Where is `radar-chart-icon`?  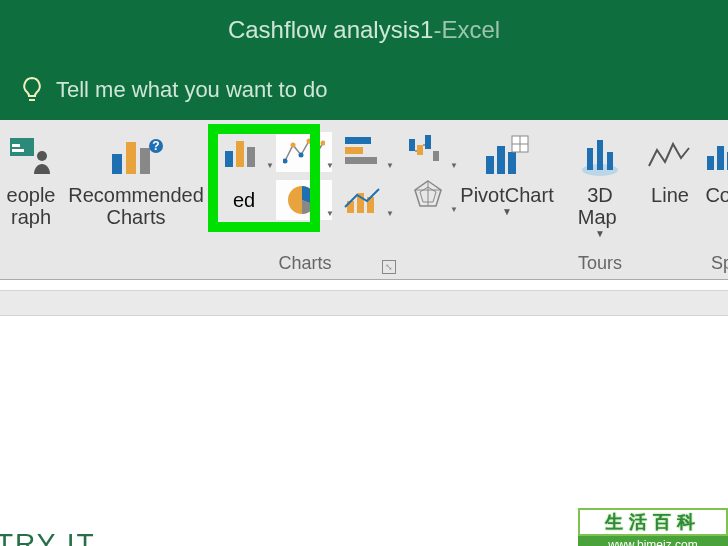
radar-chart-icon is located at coordinates (428, 194).